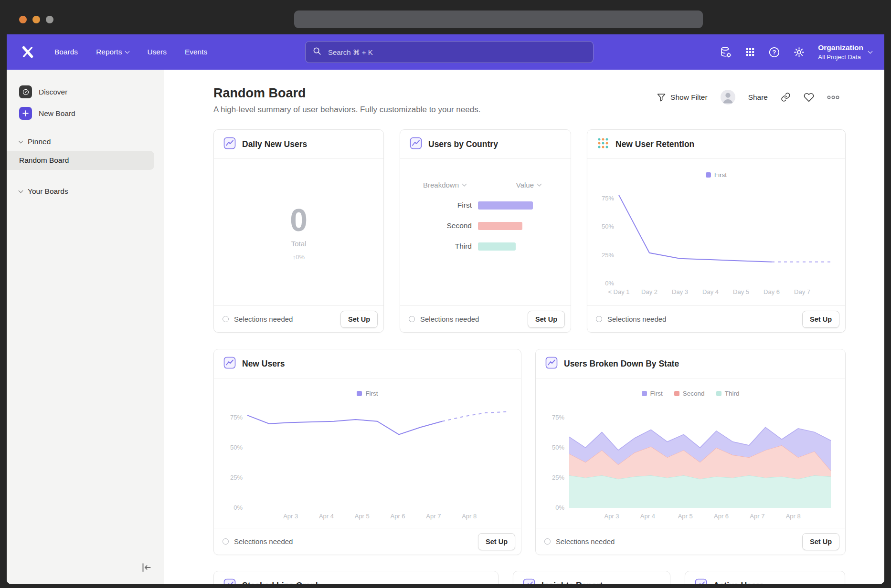 The height and width of the screenshot is (588, 891). Describe the element at coordinates (802, 292) in the screenshot. I see `svg-text: Day 7` at that location.